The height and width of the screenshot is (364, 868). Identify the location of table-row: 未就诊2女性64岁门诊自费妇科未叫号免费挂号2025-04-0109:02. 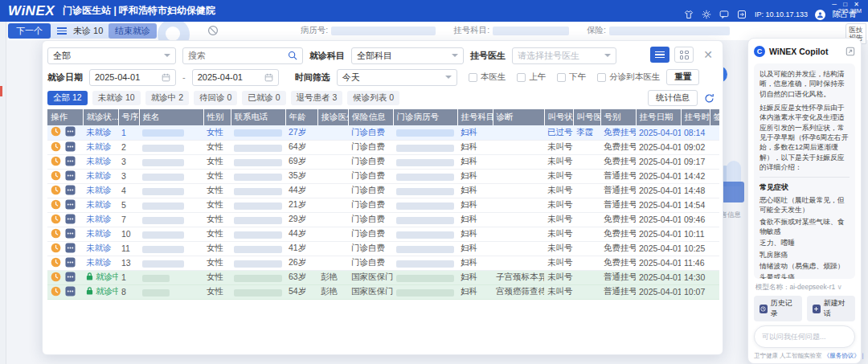
(383, 147).